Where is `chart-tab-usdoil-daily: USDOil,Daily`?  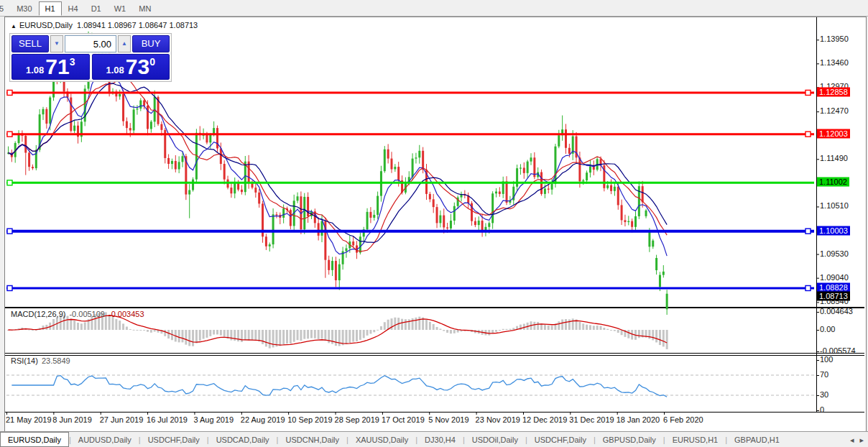 chart-tab-usdoil-daily: USDOil,Daily is located at coordinates (495, 440).